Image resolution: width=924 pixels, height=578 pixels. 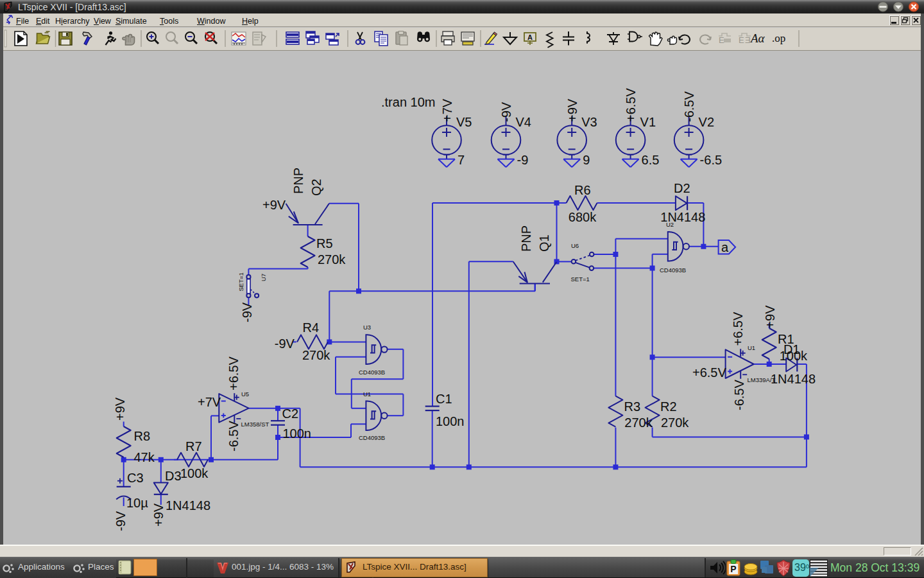 What do you see at coordinates (444, 399) in the screenshot?
I see `svg-text: C1` at bounding box center [444, 399].